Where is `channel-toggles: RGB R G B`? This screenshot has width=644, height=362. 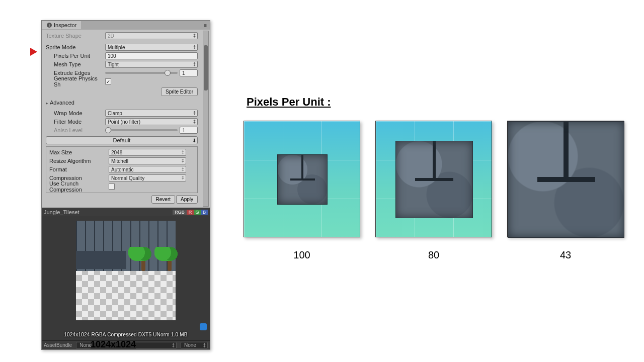
channel-toggles: RGB R G B is located at coordinates (190, 212).